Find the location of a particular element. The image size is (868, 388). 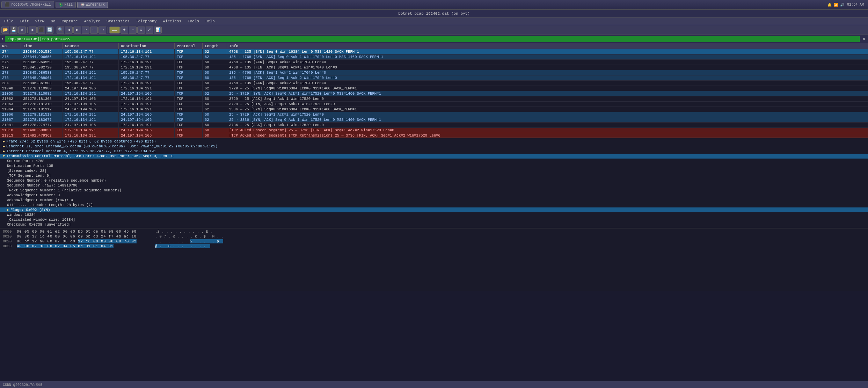

packet-cell: 351278.274777 is located at coordinates (42, 125).